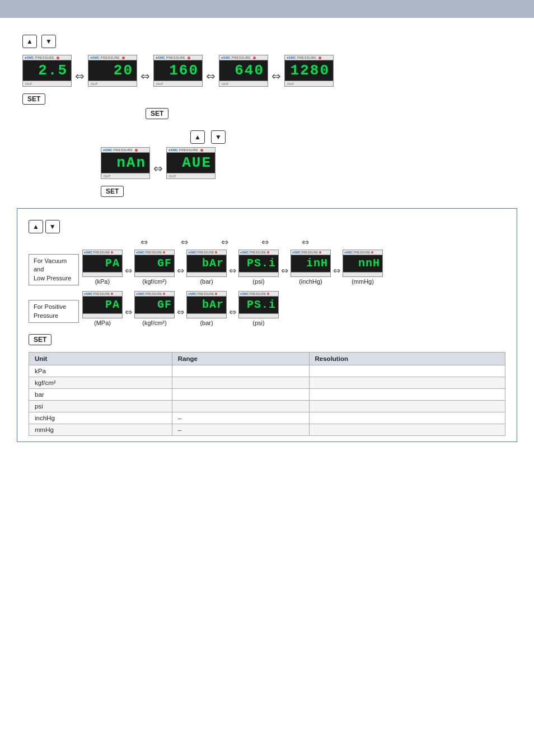 The height and width of the screenshot is (756, 534). I want to click on set-button-3: SET, so click(40, 340).